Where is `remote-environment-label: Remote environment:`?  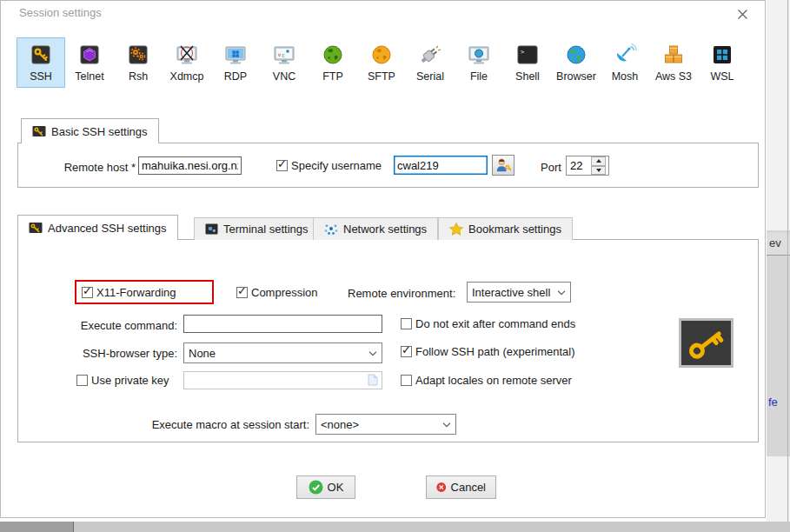 remote-environment-label: Remote environment: is located at coordinates (402, 294).